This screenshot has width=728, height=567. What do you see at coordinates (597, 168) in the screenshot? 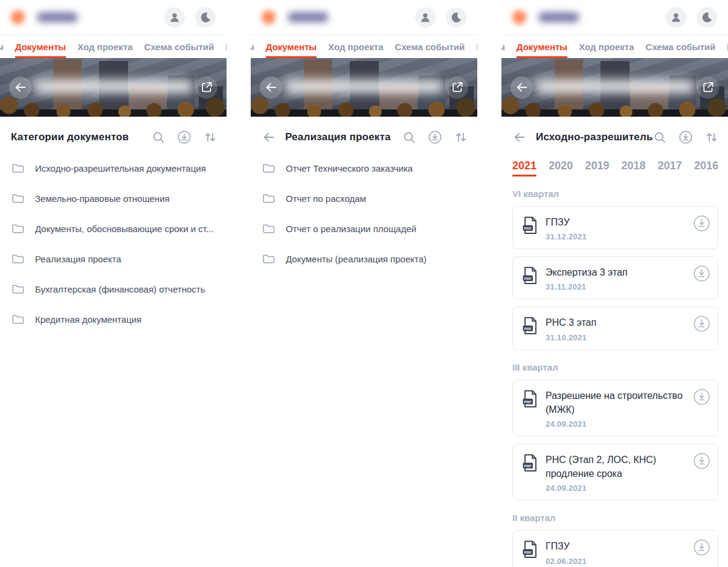
I see `year-tab-2019: 2019` at bounding box center [597, 168].